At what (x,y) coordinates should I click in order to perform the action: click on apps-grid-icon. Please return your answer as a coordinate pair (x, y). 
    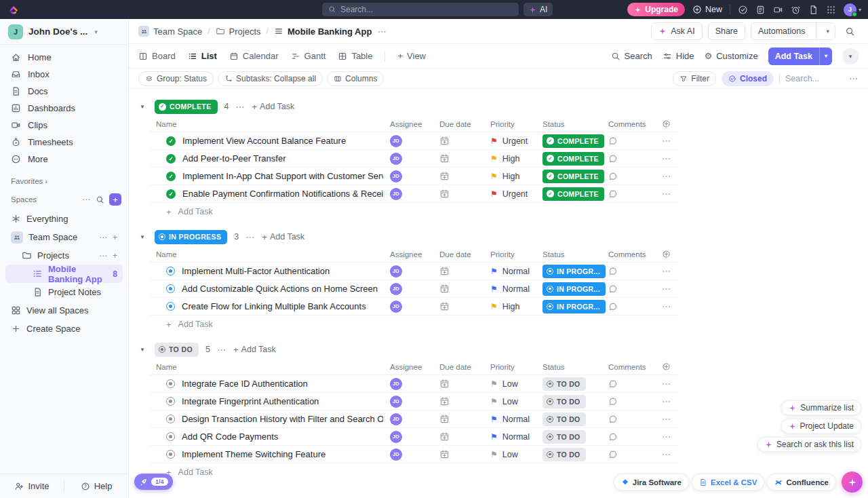
    Looking at the image, I should click on (831, 9).